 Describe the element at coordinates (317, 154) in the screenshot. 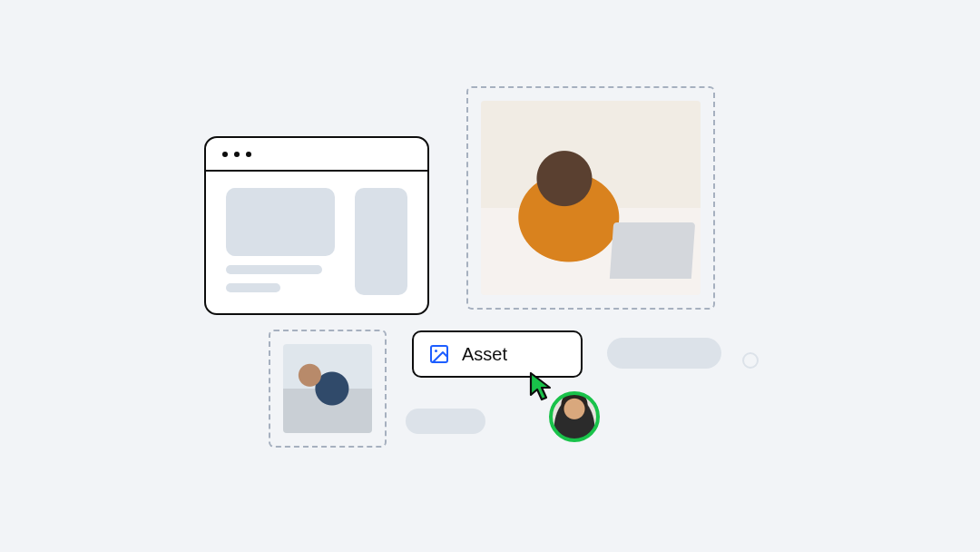

I see `browser-titlebar` at that location.